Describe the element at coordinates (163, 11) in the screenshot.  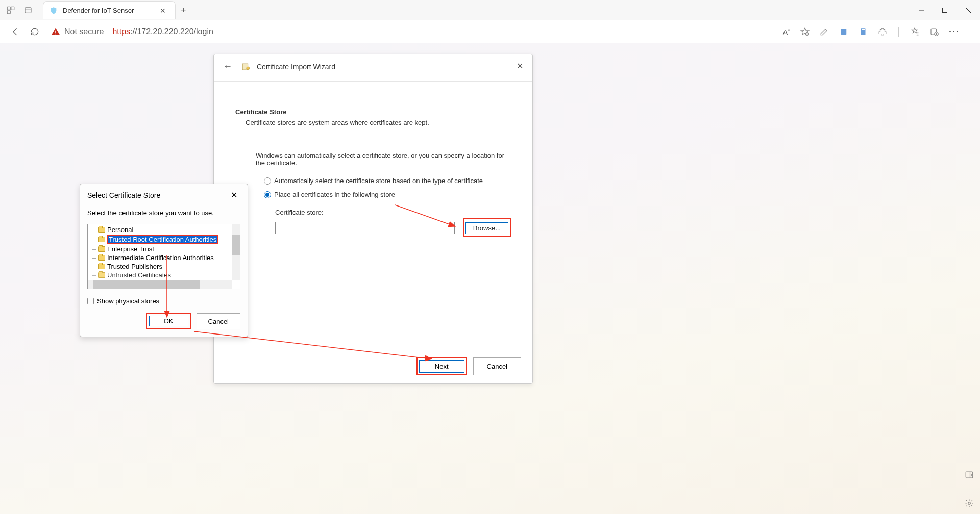
I see `tab-close-button: ✕` at that location.